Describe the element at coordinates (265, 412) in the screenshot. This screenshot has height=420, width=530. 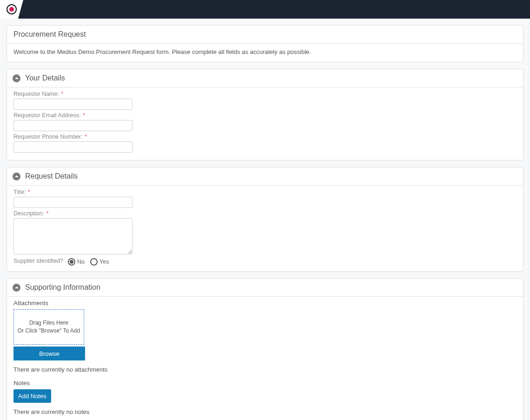
I see `no-notes-text: There are currently no notes` at that location.